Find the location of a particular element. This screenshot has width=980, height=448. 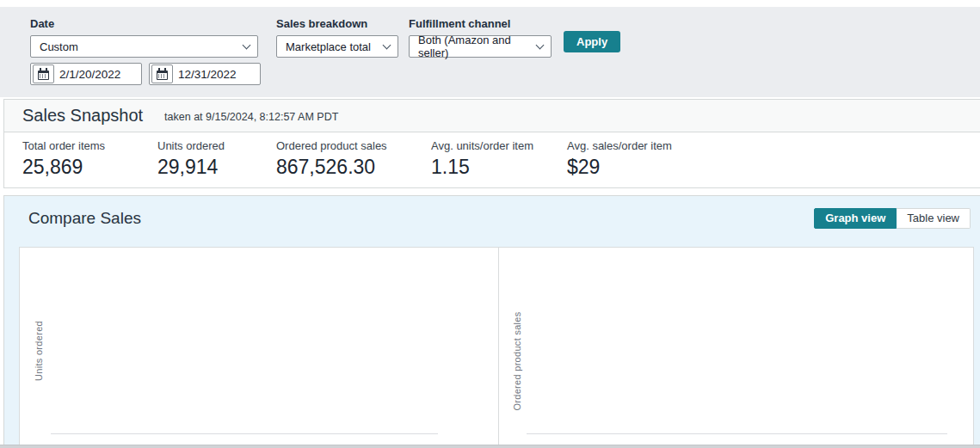

metric-label: Units ordered is located at coordinates (217, 146).